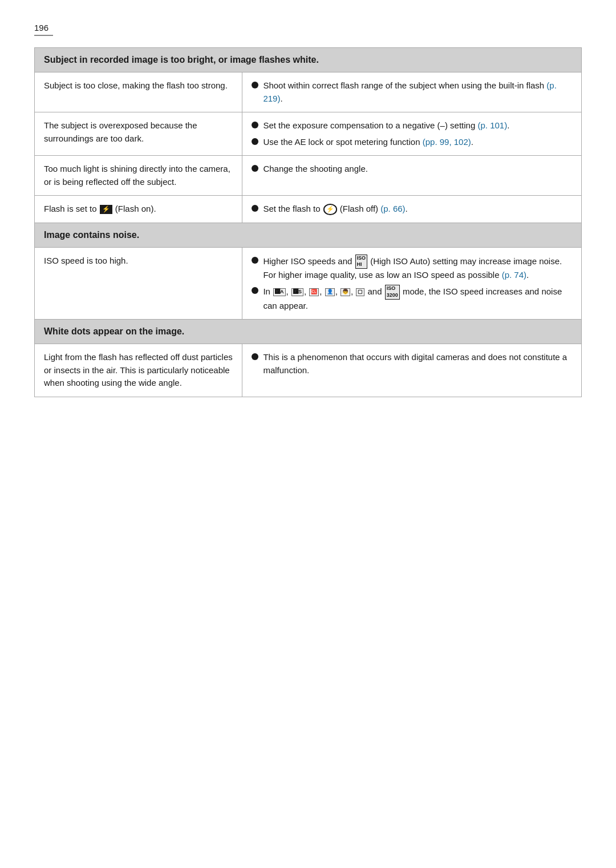  I want to click on list-item: Use the AE lock or spot metering functio…, so click(412, 143).